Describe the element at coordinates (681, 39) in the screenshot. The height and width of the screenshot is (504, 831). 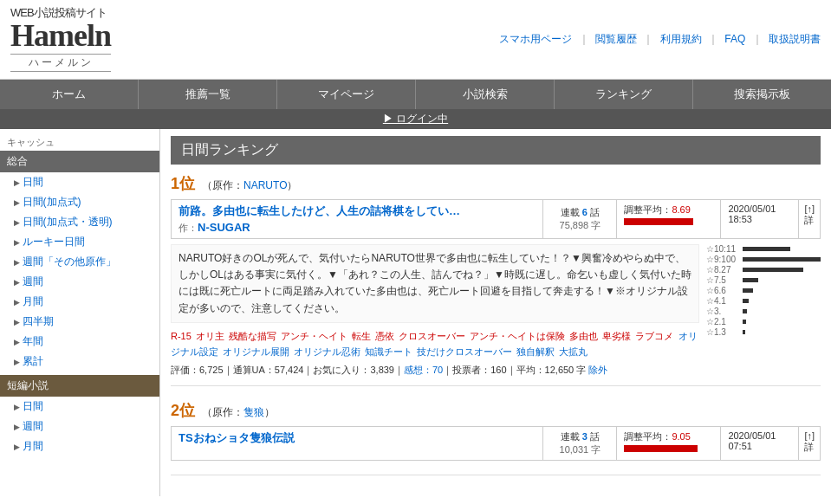
I see `terms-link: 利用規約` at that location.